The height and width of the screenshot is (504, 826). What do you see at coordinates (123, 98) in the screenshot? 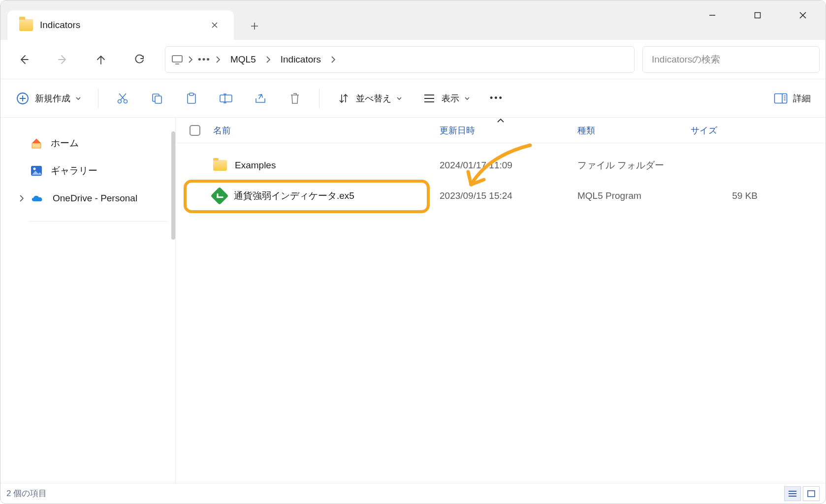
I see `scissors-icon` at bounding box center [123, 98].